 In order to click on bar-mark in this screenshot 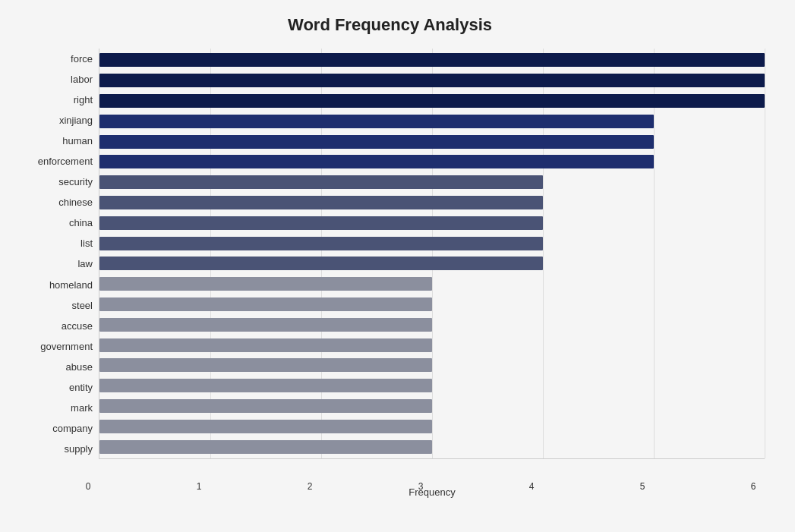, I will do `click(266, 406)`.